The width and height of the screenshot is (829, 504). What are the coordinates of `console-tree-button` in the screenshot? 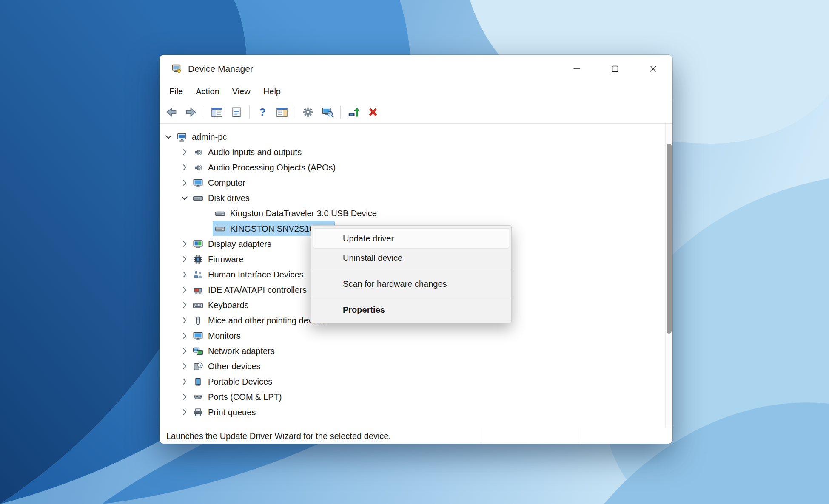 It's located at (217, 112).